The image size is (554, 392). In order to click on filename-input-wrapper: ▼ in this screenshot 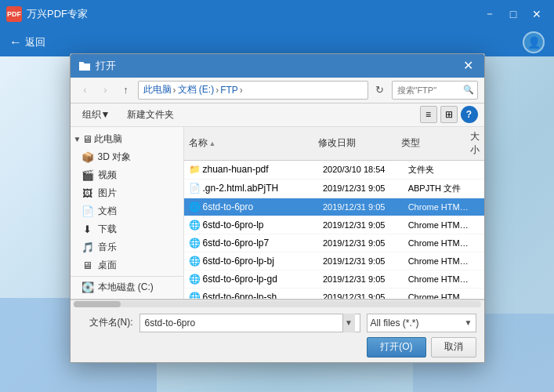, I will do `click(250, 323)`.